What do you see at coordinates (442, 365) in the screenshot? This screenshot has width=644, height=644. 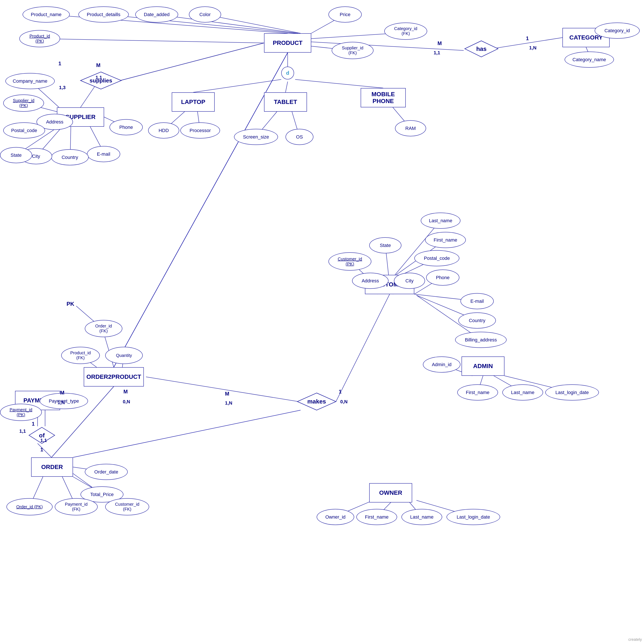 I see `attr-admin-id: Admin_id` at bounding box center [442, 365].